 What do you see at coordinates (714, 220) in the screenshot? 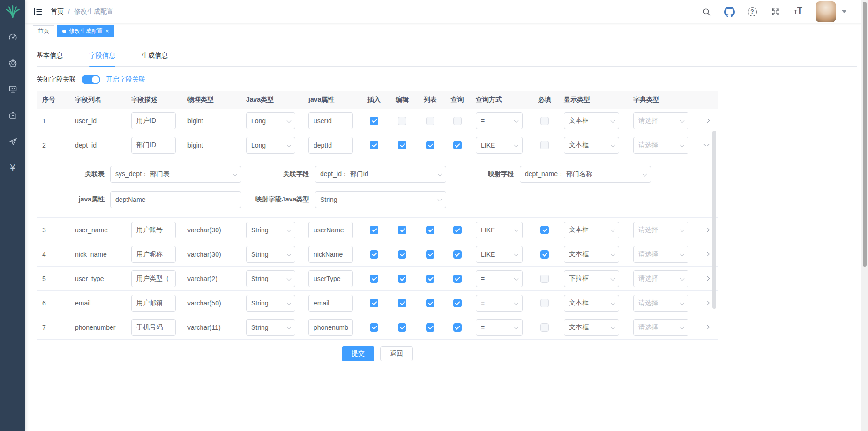
I see `table-scrollbar-thumb` at bounding box center [714, 220].